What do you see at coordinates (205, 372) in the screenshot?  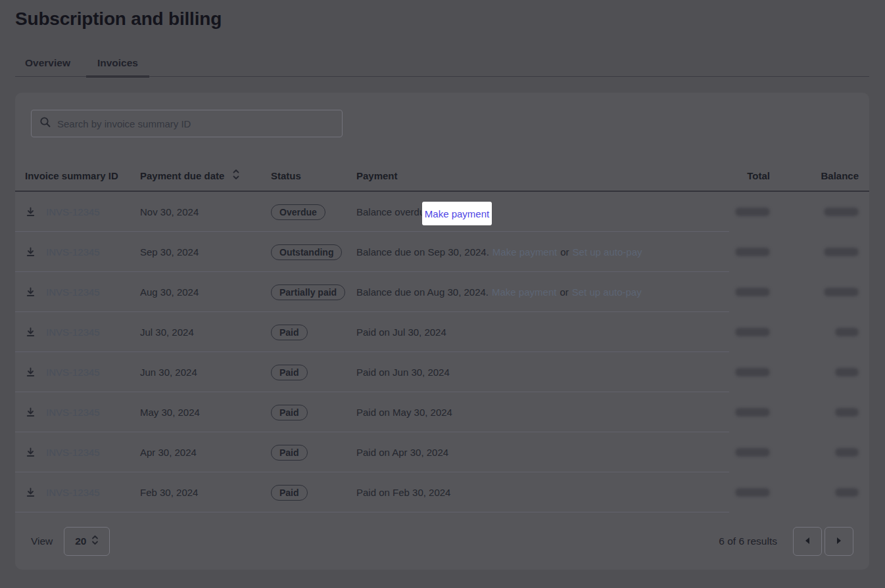 I see `due-date: Jun 30, 2024` at bounding box center [205, 372].